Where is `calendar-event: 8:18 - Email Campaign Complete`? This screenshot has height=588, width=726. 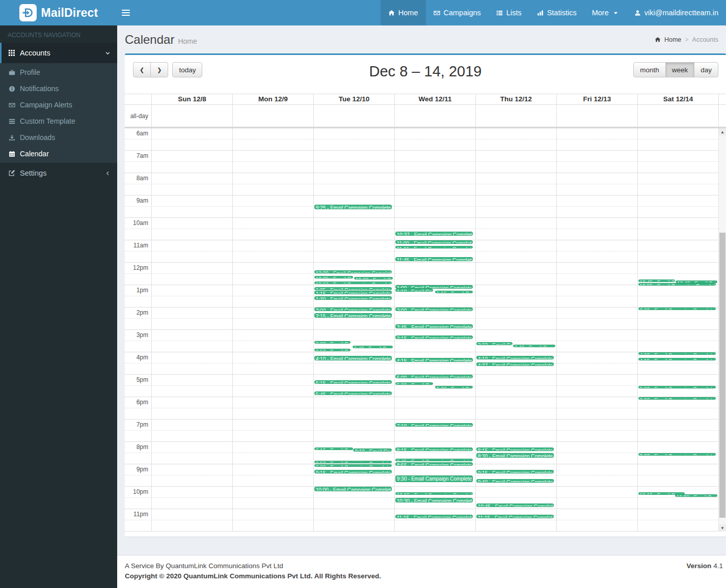 calendar-event: 8:18 - Email Campaign Complete is located at coordinates (372, 450).